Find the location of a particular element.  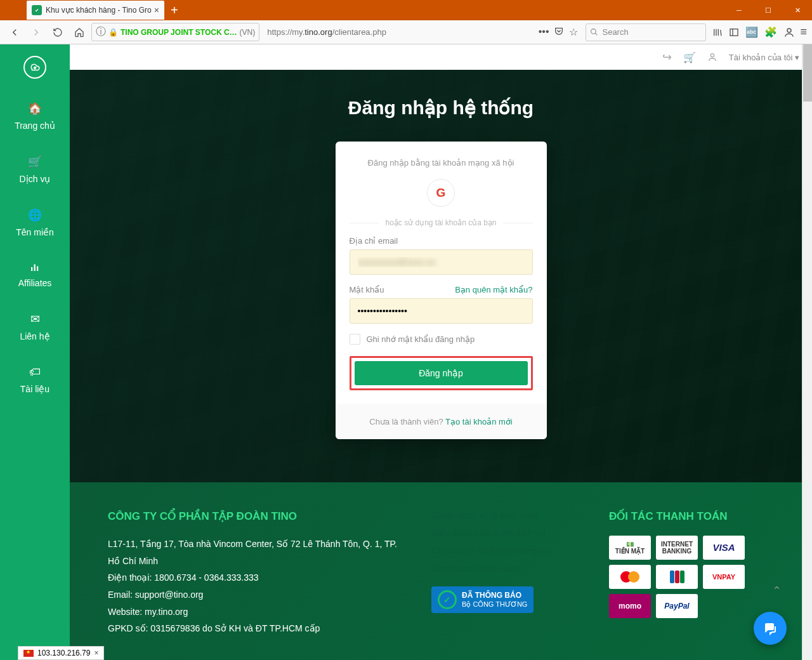

url-bar: https://my.tino.org/clientarea.php is located at coordinates (396, 32).